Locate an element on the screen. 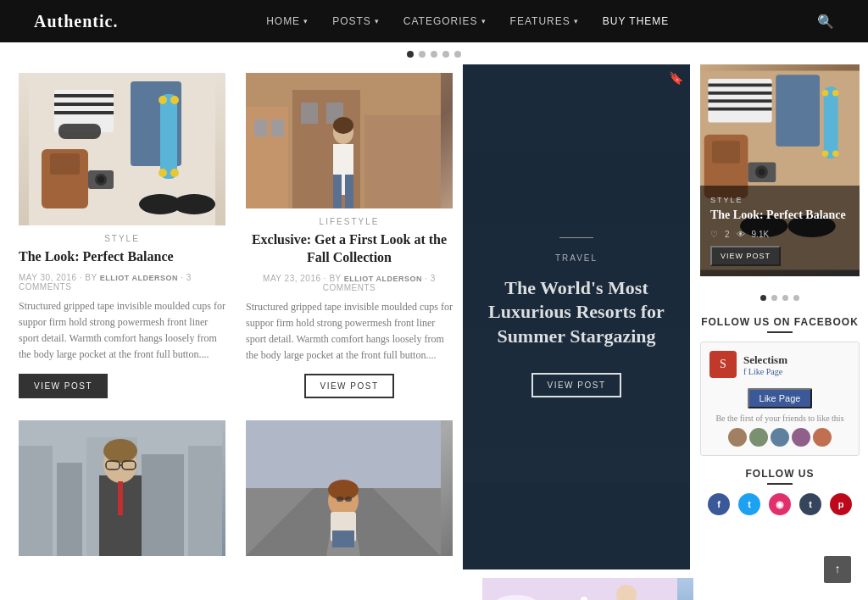  sidebar-title: The Look: Perfect Balance is located at coordinates (780, 215).